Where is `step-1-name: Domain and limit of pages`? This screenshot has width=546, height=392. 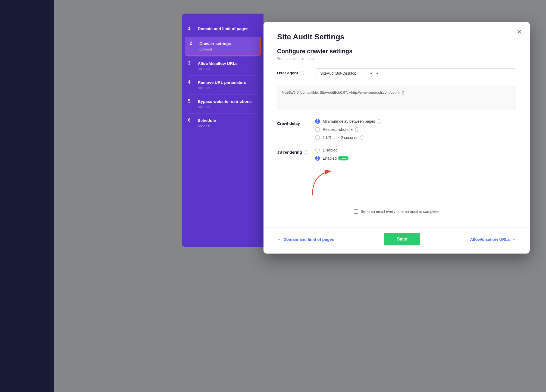
step-1-name: Domain and limit of pages is located at coordinates (223, 29).